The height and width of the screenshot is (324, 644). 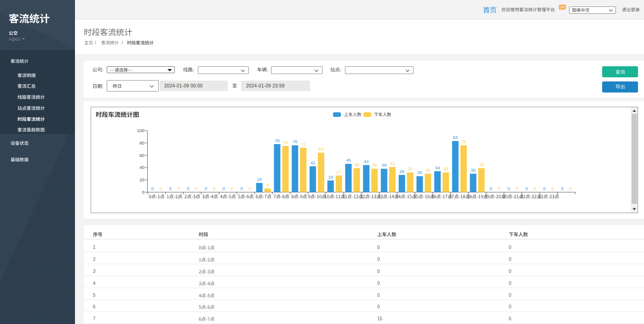 What do you see at coordinates (438, 168) in the screenshot?
I see `svg-text: 34` at bounding box center [438, 168].